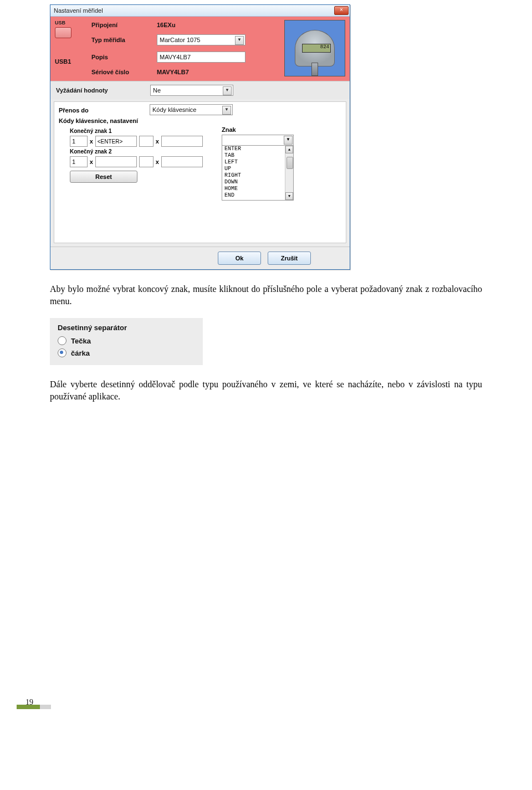 Image resolution: width=532 pixels, height=790 pixels. What do you see at coordinates (258, 182) in the screenshot?
I see `list-item: DOWN` at bounding box center [258, 182].